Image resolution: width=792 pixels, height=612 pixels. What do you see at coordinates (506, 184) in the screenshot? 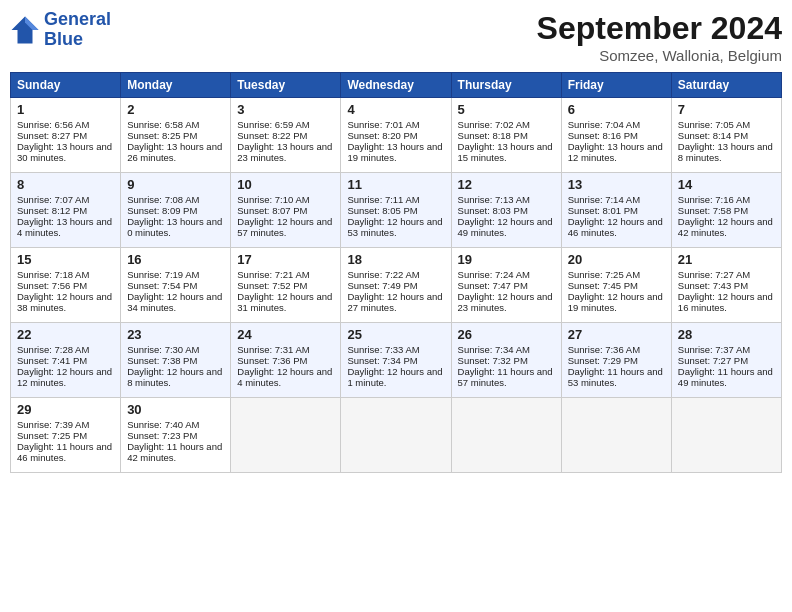
I see `day-number: 12` at bounding box center [506, 184].